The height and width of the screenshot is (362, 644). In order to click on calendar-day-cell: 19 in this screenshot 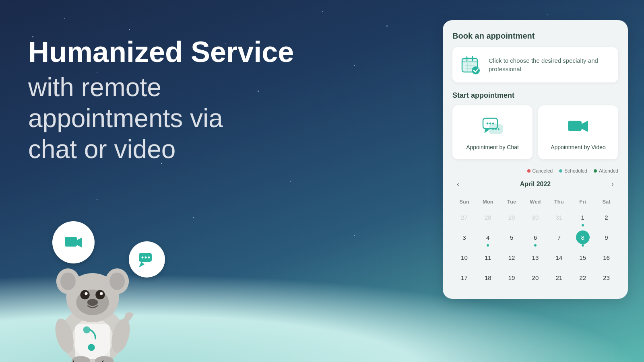, I will do `click(512, 278)`.